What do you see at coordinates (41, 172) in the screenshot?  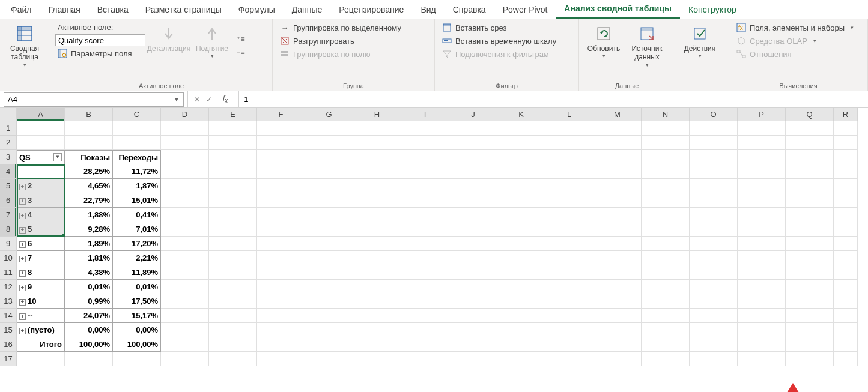 I see `cell: +1` at bounding box center [41, 172].